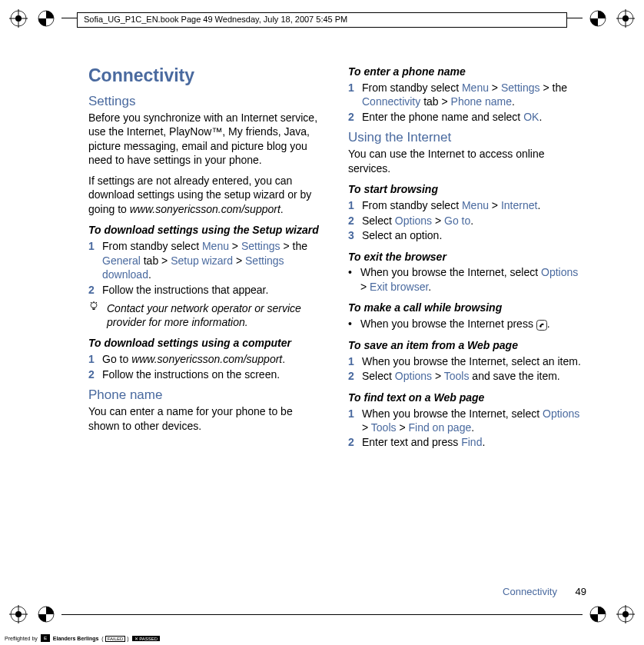 This screenshot has height=645, width=644. I want to click on chapter-title: Connectivity, so click(207, 75).